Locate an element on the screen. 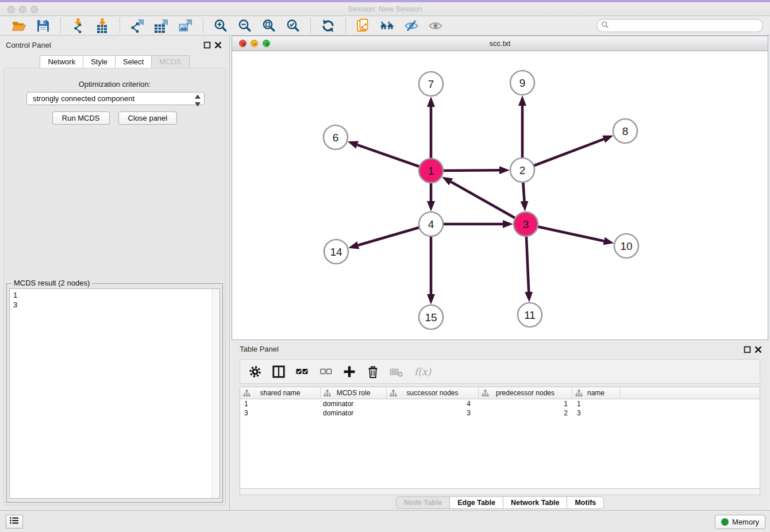 The width and height of the screenshot is (770, 532). graph-node-3: 3 is located at coordinates (526, 224).